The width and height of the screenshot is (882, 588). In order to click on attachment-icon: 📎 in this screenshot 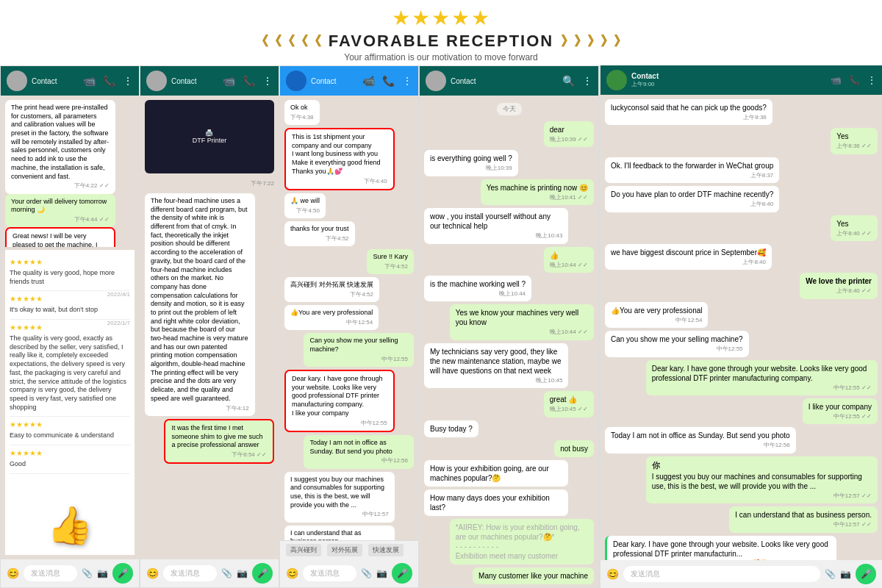, I will do `click(87, 573)`.